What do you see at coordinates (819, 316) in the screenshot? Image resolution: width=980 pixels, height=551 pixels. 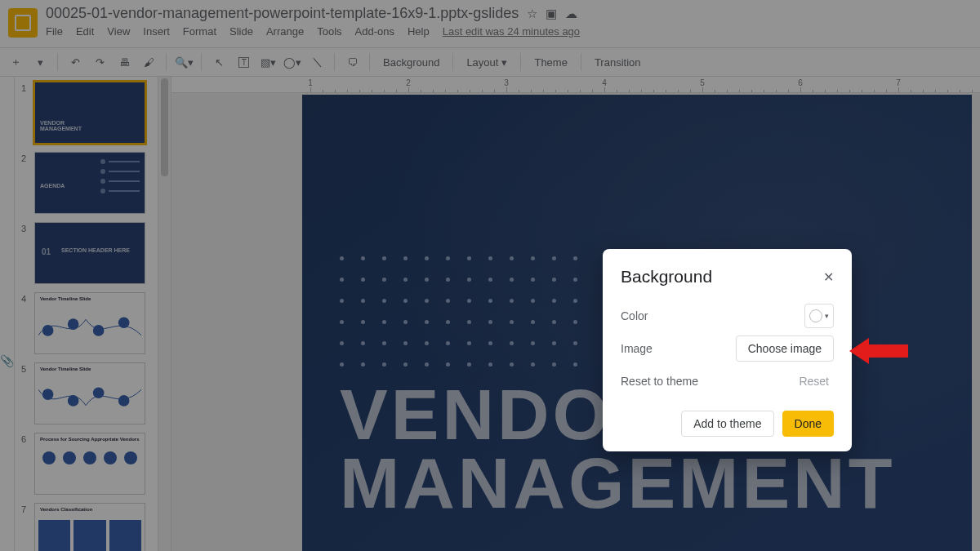 I see `color-picker: ▾` at bounding box center [819, 316].